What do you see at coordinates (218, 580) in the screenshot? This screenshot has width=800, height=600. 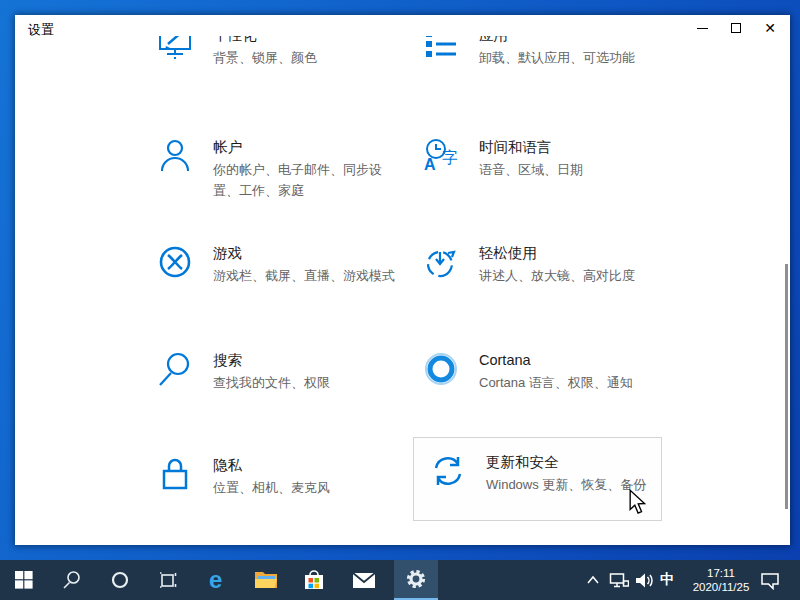 I see `edge-icon: e` at bounding box center [218, 580].